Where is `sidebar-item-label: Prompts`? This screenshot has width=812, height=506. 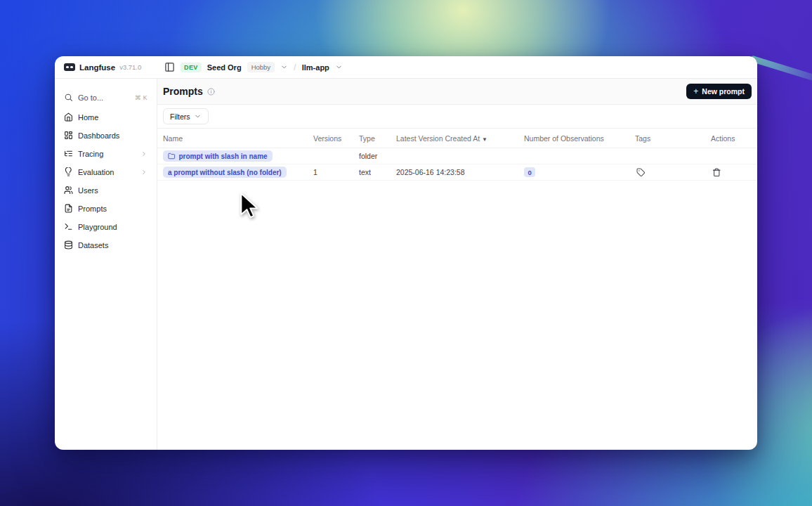 sidebar-item-label: Prompts is located at coordinates (93, 209).